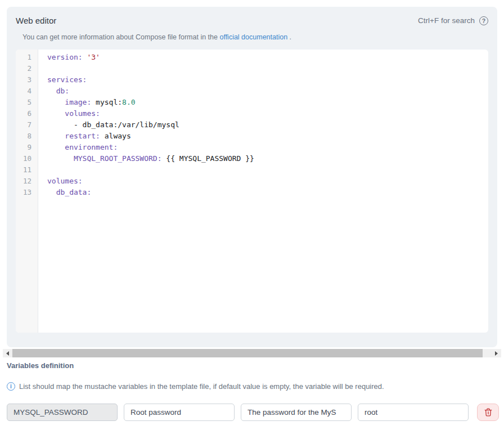  What do you see at coordinates (289, 37) in the screenshot?
I see `compose-note-text-tail: .` at bounding box center [289, 37].